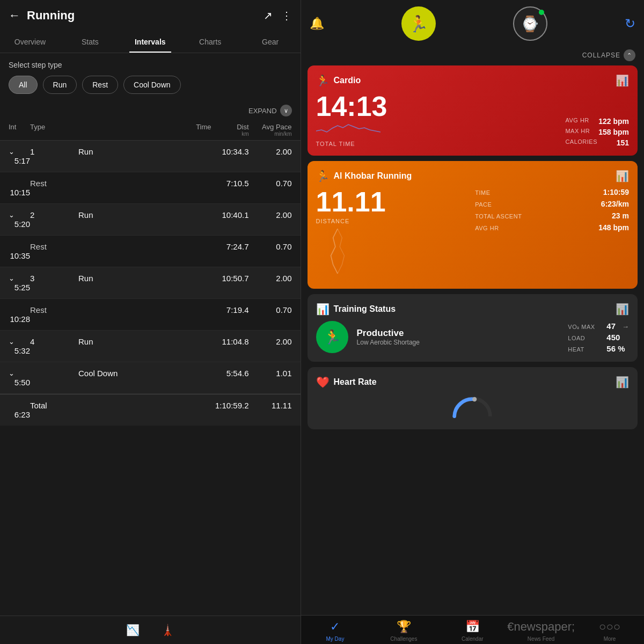  What do you see at coordinates (472, 382) in the screenshot?
I see `heart-rate-header: ❤️ Heart Rate 📊` at bounding box center [472, 382].